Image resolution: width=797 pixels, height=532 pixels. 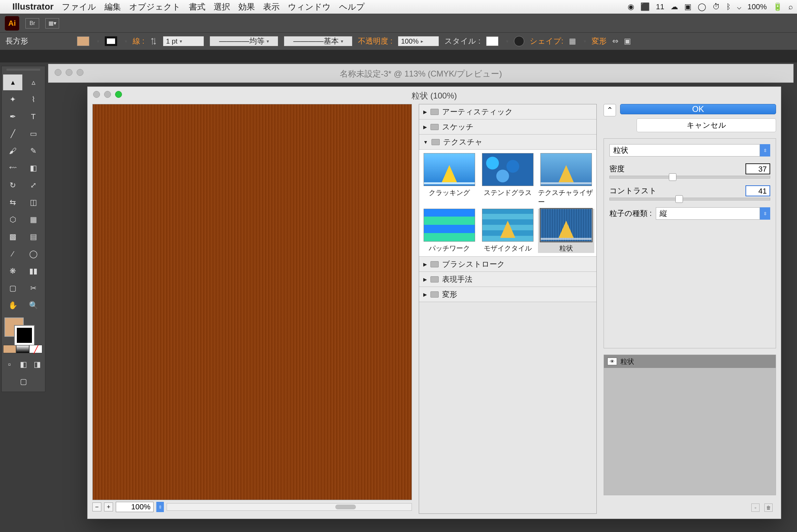 I want to click on stroke-color, so click(x=24, y=335).